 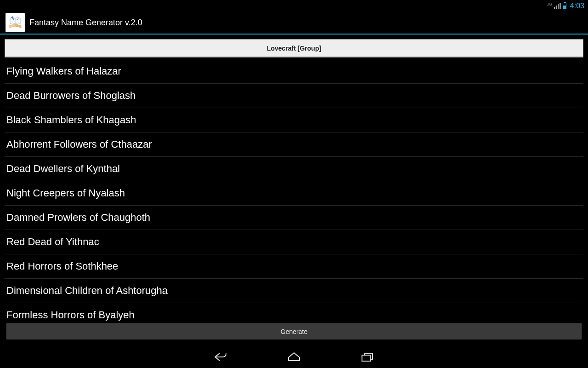 What do you see at coordinates (294, 144) in the screenshot?
I see `list-item: Abhorrent Followers of Cthaazar` at bounding box center [294, 144].